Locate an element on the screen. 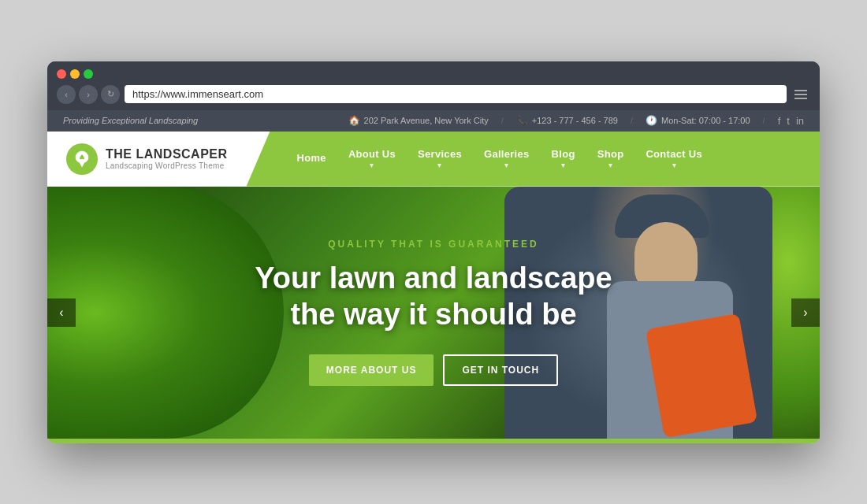  nav-buttons: ‹ › ↻ is located at coordinates (88, 94).